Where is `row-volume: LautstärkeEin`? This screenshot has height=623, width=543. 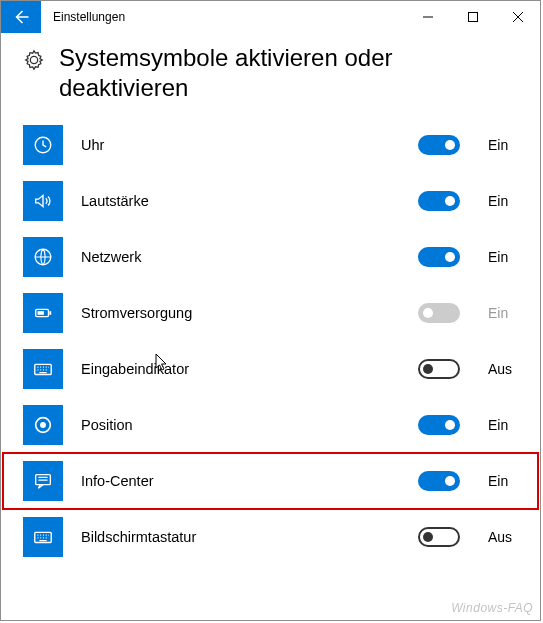
row-volume: LautstärkeEin is located at coordinates (270, 201).